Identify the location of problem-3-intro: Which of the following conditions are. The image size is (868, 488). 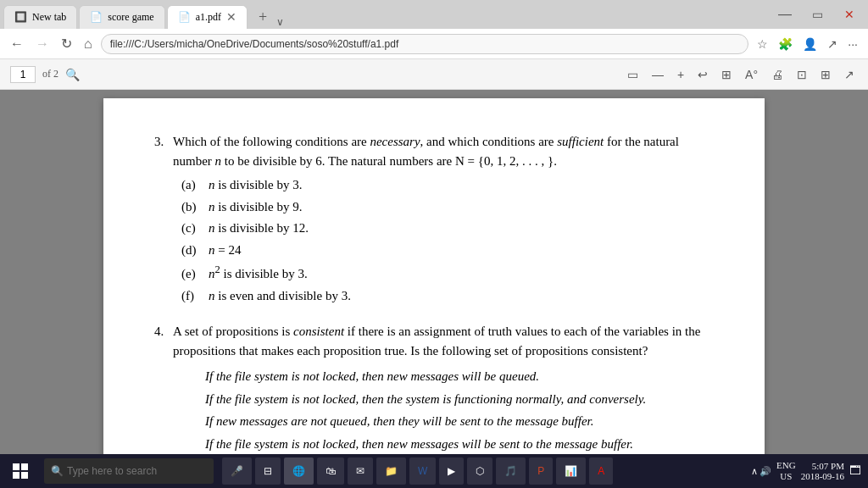
(270, 141).